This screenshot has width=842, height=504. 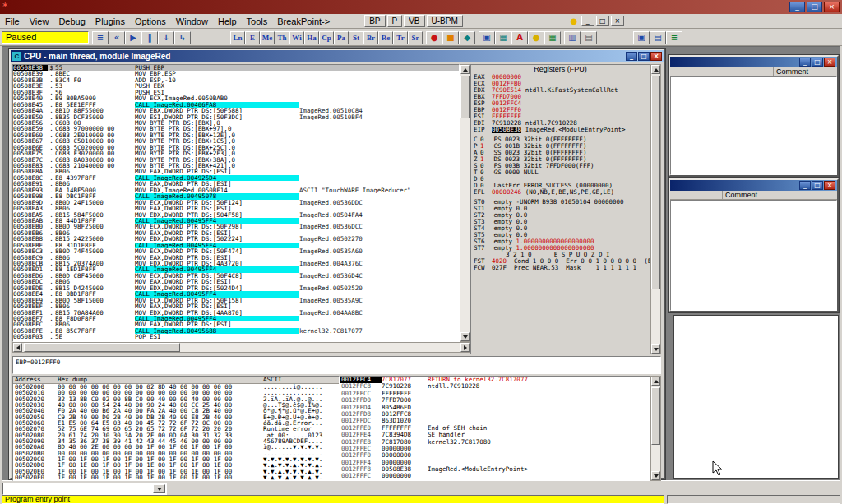 What do you see at coordinates (236, 196) in the screenshot?
I see `disasm-row: 00508E98.E8 DBC1F8FFCALL ImageRed.004950…` at bounding box center [236, 196].